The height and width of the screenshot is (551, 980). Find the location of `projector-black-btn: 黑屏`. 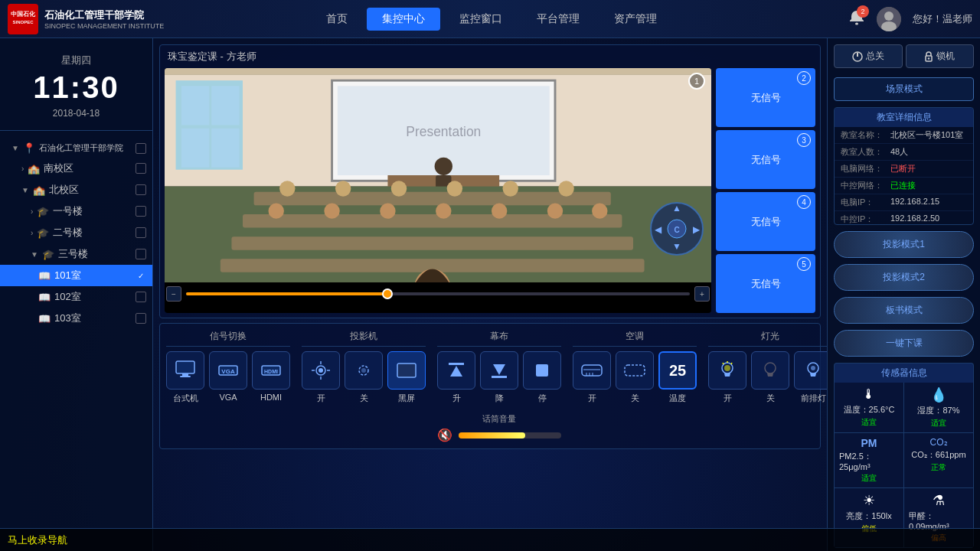

projector-black-btn: 黑屏 is located at coordinates (407, 378).